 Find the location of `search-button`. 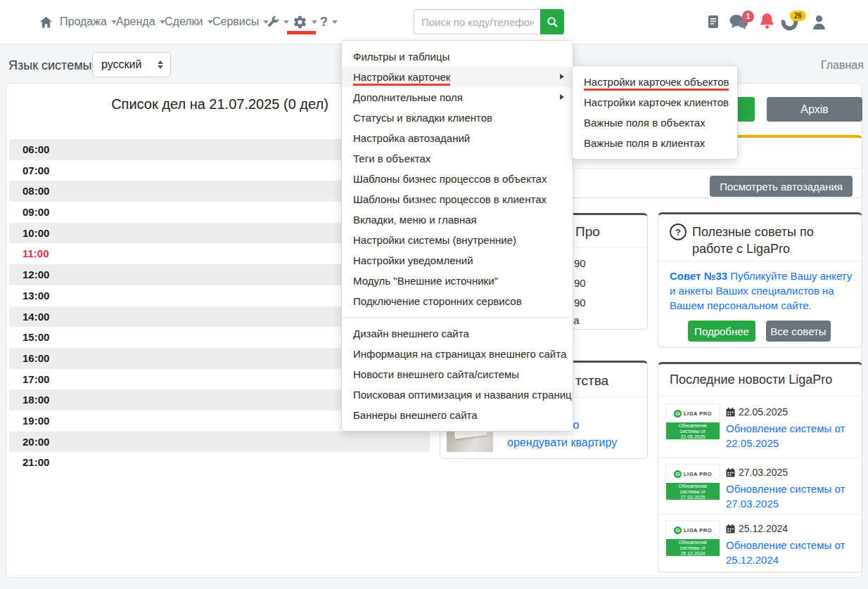

search-button is located at coordinates (552, 22).